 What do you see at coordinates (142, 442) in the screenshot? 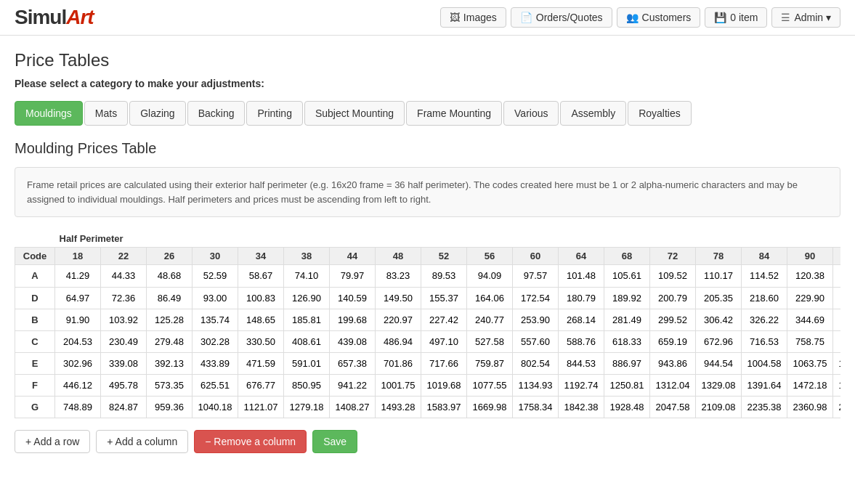
I see `add-column-button: + Add a column` at bounding box center [142, 442].